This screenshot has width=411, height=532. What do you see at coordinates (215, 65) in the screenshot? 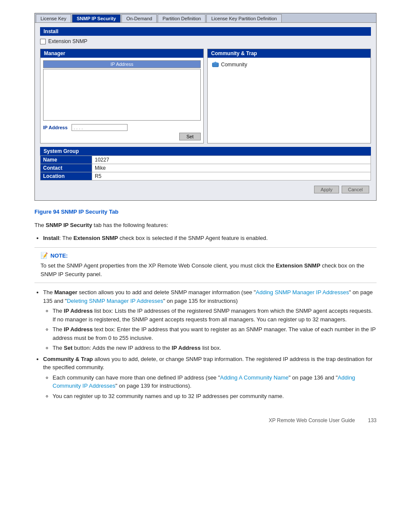
I see `community-icon` at bounding box center [215, 65].